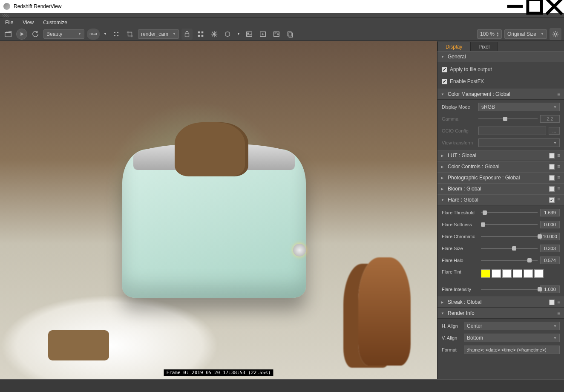 The image size is (564, 392). I want to click on rgb-channel-button: RGB, so click(93, 34).